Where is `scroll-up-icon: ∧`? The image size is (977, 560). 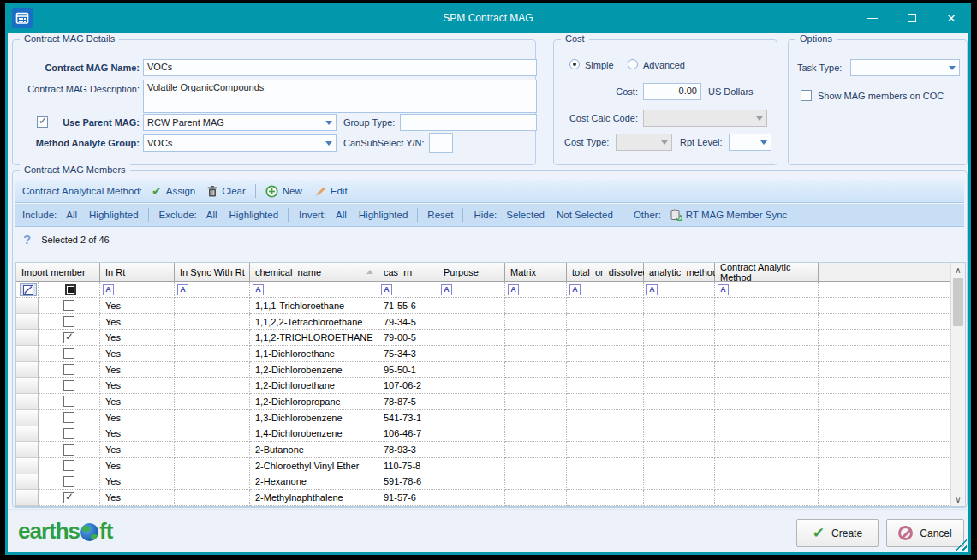
scroll-up-icon: ∧ is located at coordinates (958, 270).